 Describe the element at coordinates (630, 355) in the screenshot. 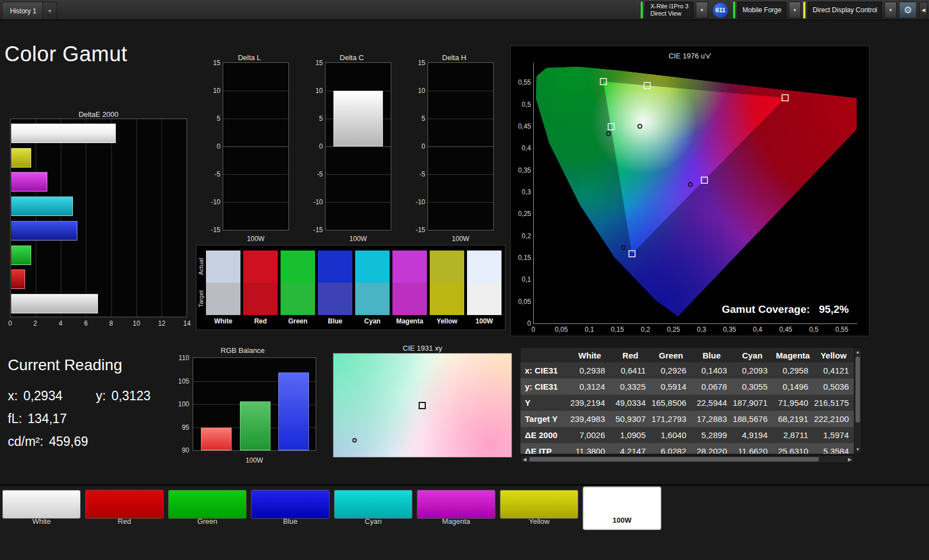

I see `results-column-red: Red` at that location.